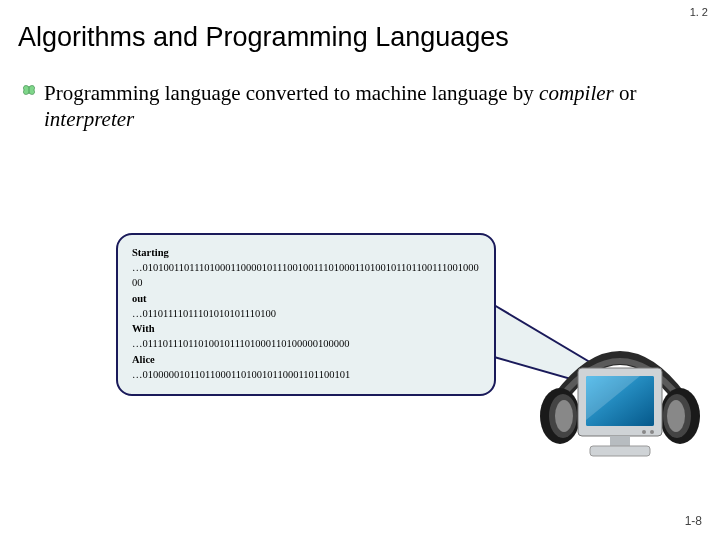  What do you see at coordinates (292, 93) in the screenshot?
I see `bullet-text-pre: Programming language converted to machin…` at bounding box center [292, 93].